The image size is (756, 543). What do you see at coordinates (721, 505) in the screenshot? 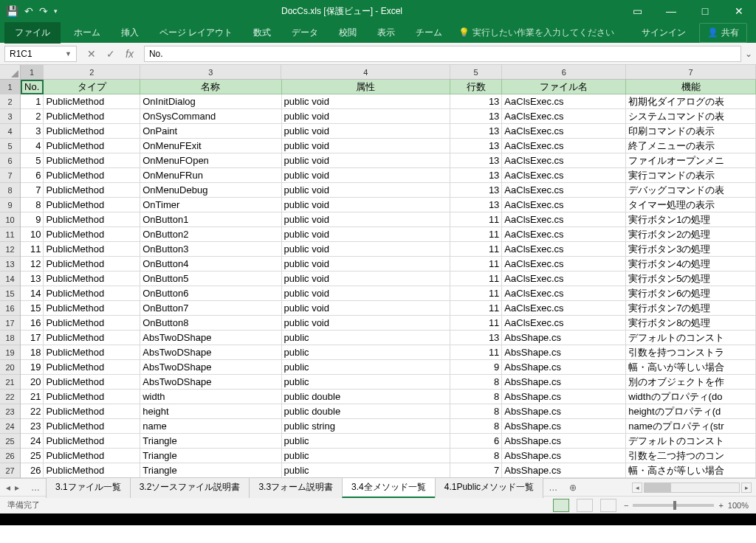
I see `zoom-in-icon: +` at bounding box center [721, 505].